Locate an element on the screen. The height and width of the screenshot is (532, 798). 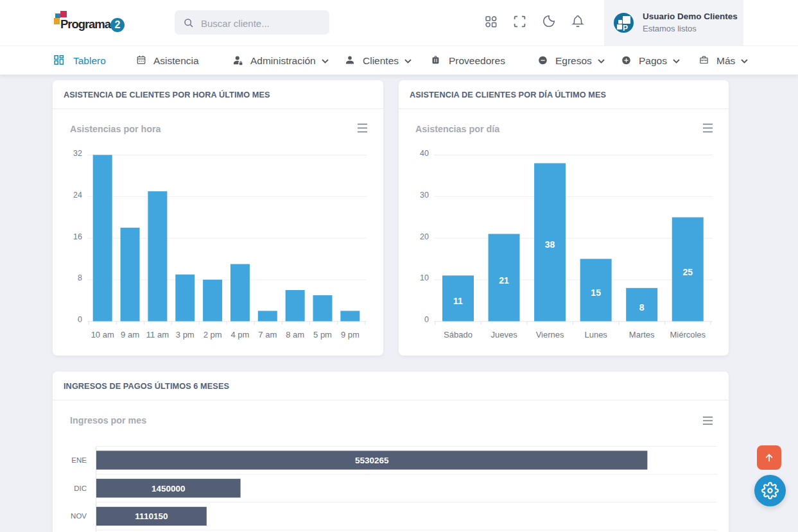
svg-text: 40 is located at coordinates (424, 153).